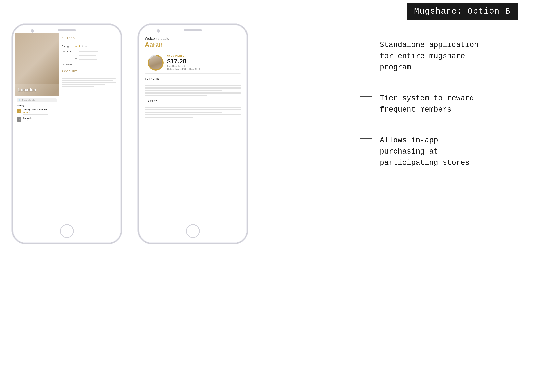 This screenshot has height=392, width=553. Describe the element at coordinates (193, 134) in the screenshot. I see `phone-2: Welcome back, Aaran GOLD MEMBER $17.20 S…` at that location.